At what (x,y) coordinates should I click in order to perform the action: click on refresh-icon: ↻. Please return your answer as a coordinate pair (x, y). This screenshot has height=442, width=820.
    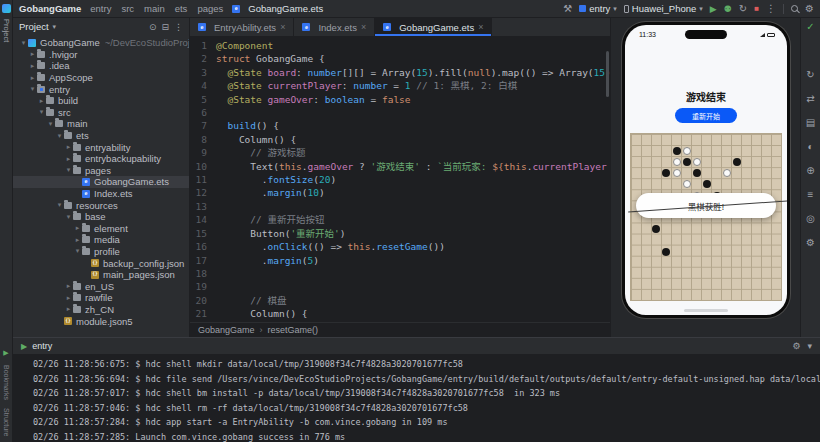
    Looking at the image, I should click on (810, 75).